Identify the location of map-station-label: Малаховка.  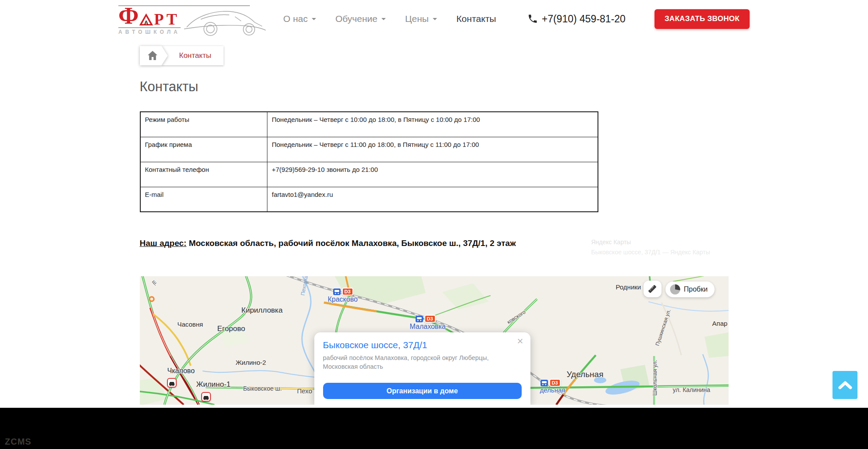
(428, 327).